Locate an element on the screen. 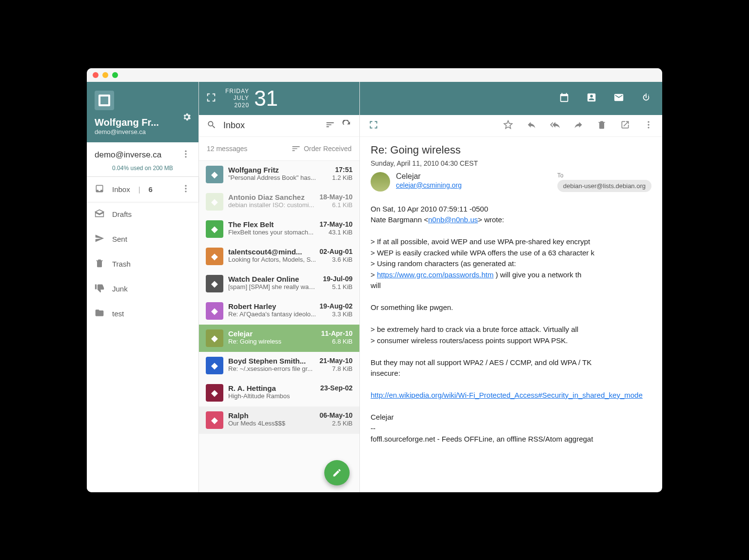 This screenshot has width=749, height=560. msg-size: 2.5 KiB is located at coordinates (342, 423).